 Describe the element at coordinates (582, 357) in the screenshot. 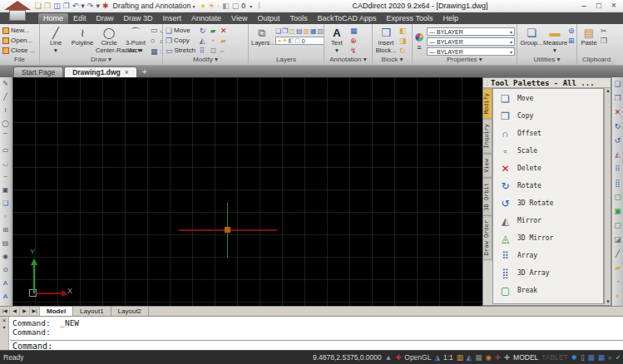

I see `annotation-scale-icon: ▯` at that location.